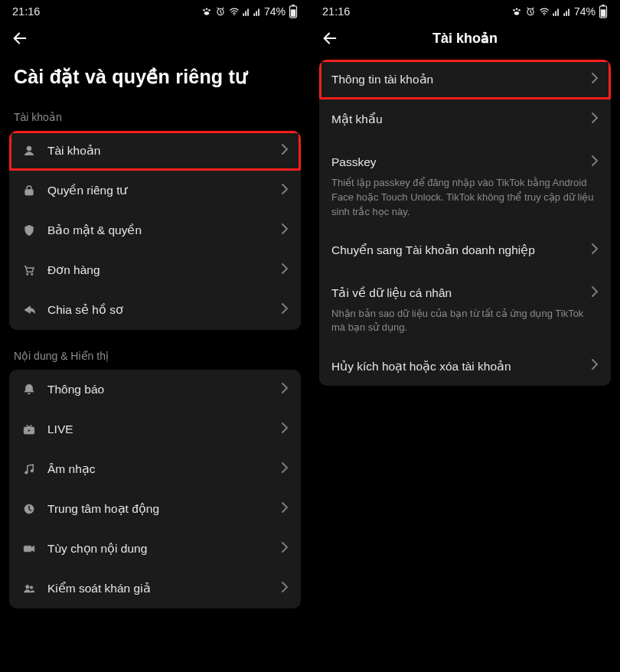  I want to click on row-live: LIVE, so click(155, 429).